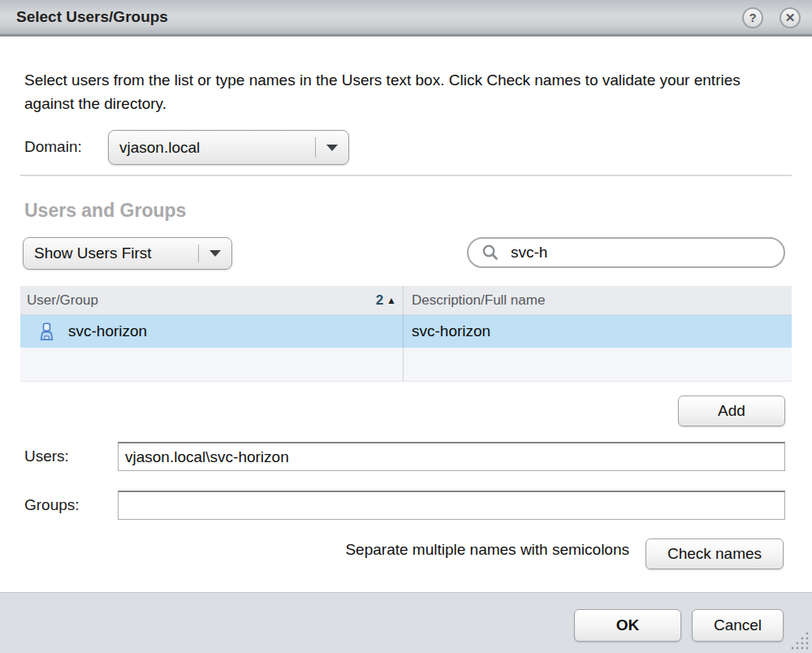  Describe the element at coordinates (406, 622) in the screenshot. I see `dialog-footer` at that location.